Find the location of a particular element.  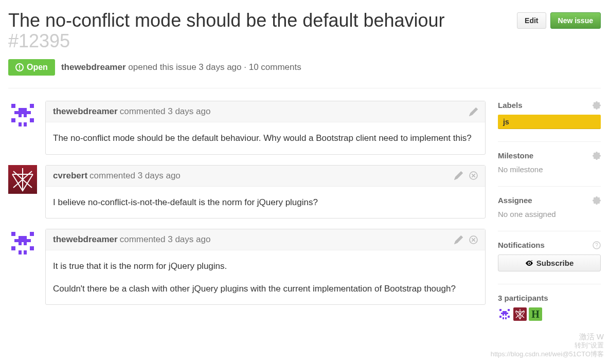

header-divider is located at coordinates (304, 88).